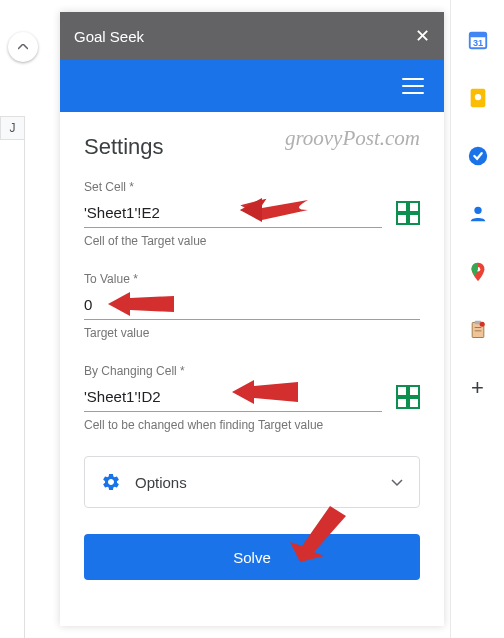 The width and height of the screenshot is (504, 638). What do you see at coordinates (252, 241) in the screenshot?
I see `set-cell-helper: Cell of the Target value` at bounding box center [252, 241].